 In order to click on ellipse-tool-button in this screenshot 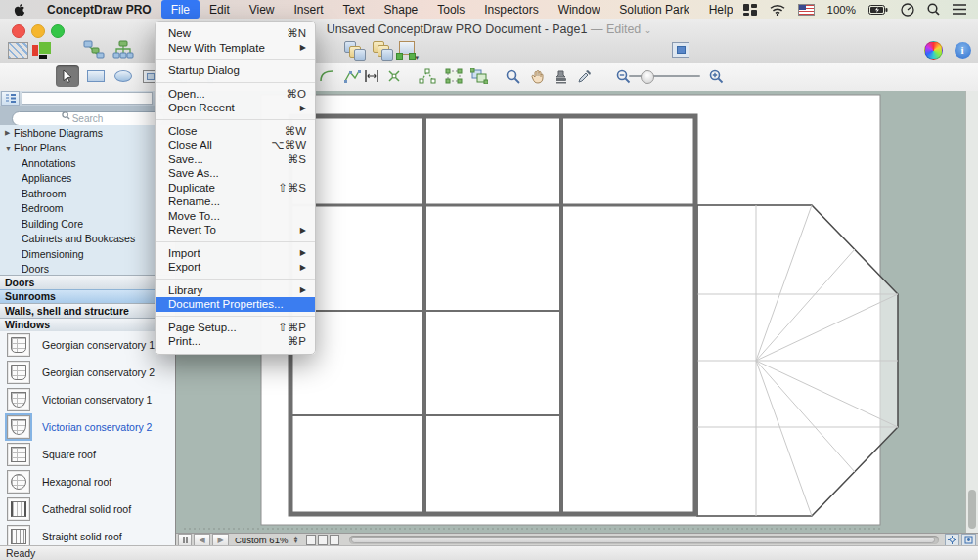, I will do `click(123, 76)`.